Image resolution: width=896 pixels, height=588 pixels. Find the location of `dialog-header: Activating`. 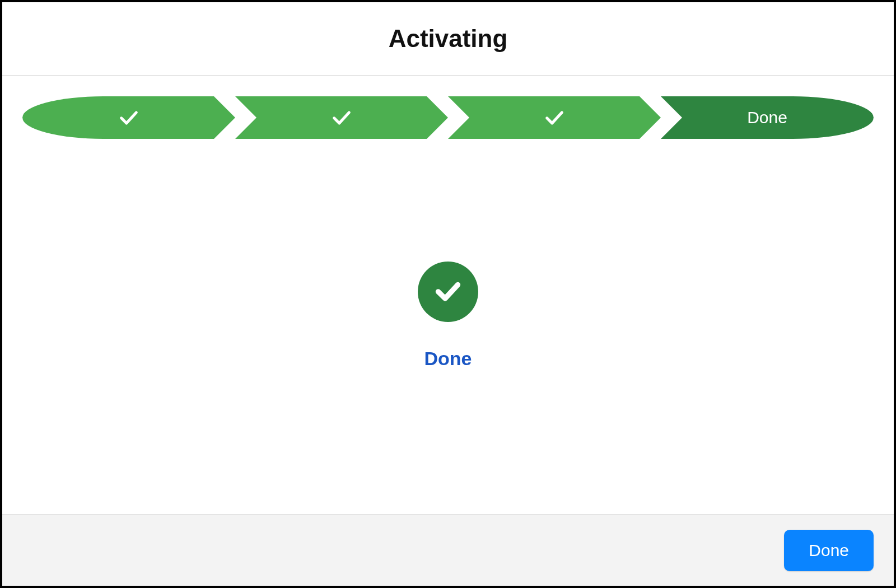

dialog-header: Activating is located at coordinates (448, 39).